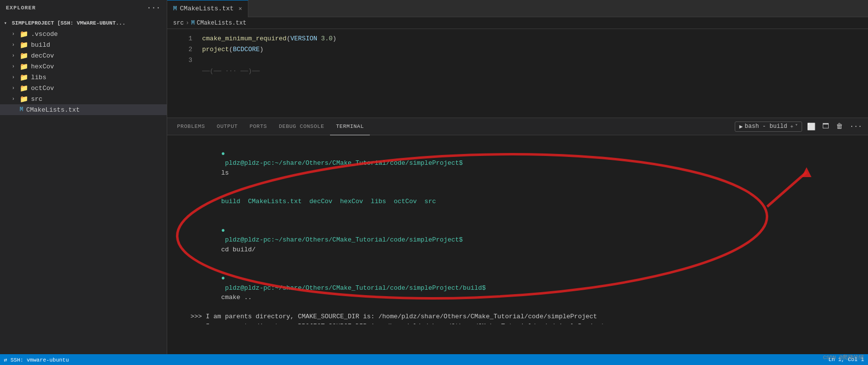 This screenshot has width=868, height=365. Describe the element at coordinates (797, 126) in the screenshot. I see `terminal-chevron-icon: ˅` at that location.